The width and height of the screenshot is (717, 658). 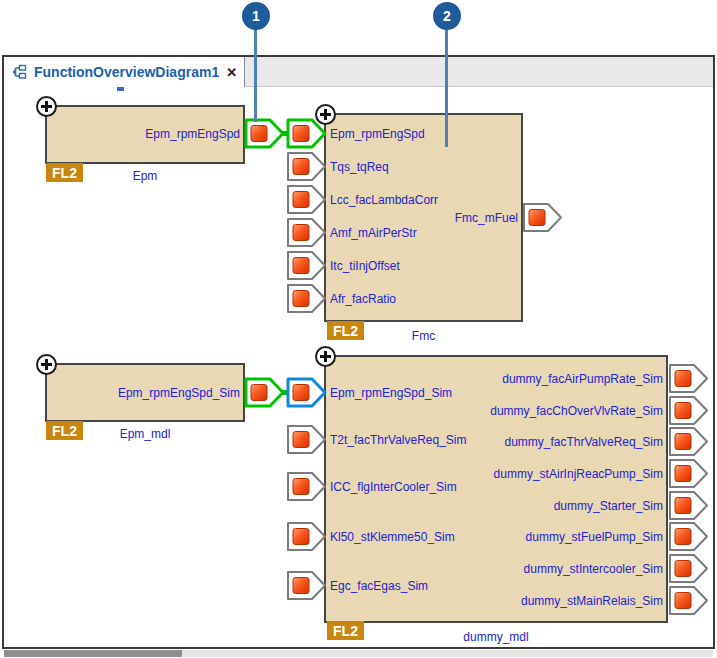 What do you see at coordinates (594, 537) in the screenshot?
I see `dummy-output-label-5: dummy_stFuelPump_Sim` at bounding box center [594, 537].